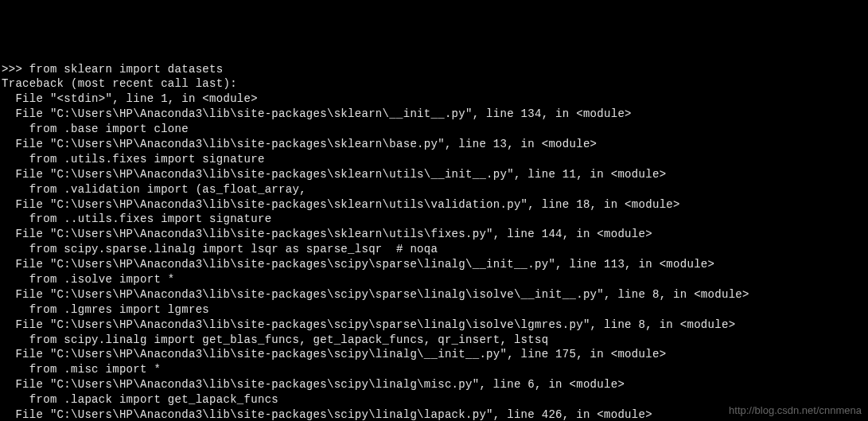  I want to click on watermark-text: http://blog.csdn.net/cnnmena, so click(796, 411).